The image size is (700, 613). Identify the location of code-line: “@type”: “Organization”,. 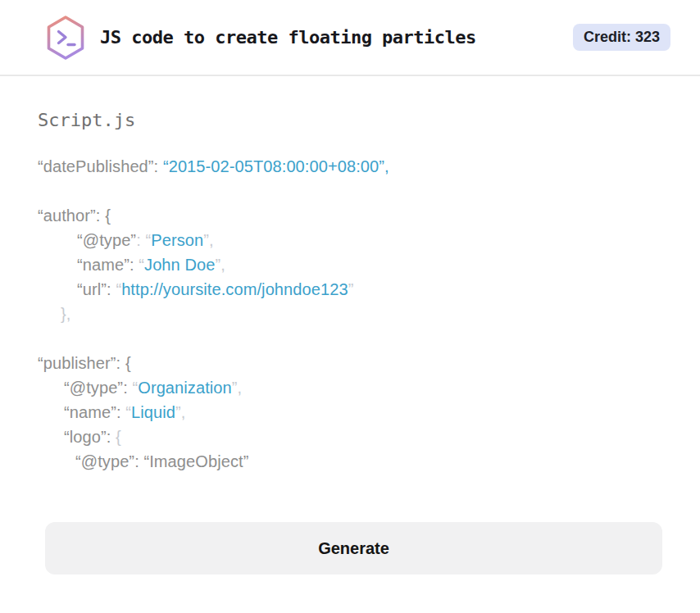
(350, 388).